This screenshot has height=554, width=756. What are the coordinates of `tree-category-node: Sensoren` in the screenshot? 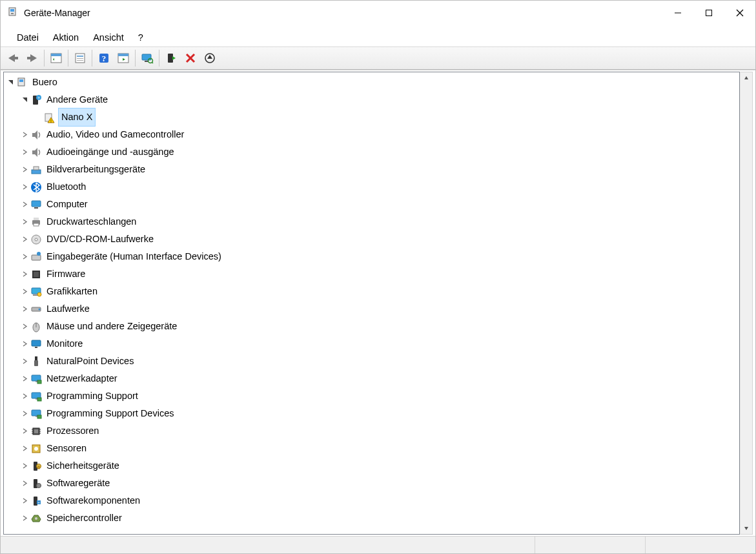 It's located at (371, 448).